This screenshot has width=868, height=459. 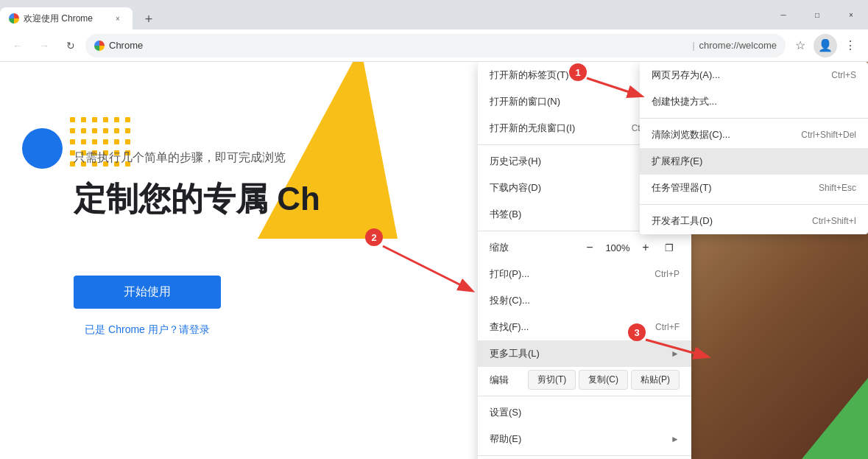 I want to click on menu-settings-label: 设置(S), so click(x=585, y=413).